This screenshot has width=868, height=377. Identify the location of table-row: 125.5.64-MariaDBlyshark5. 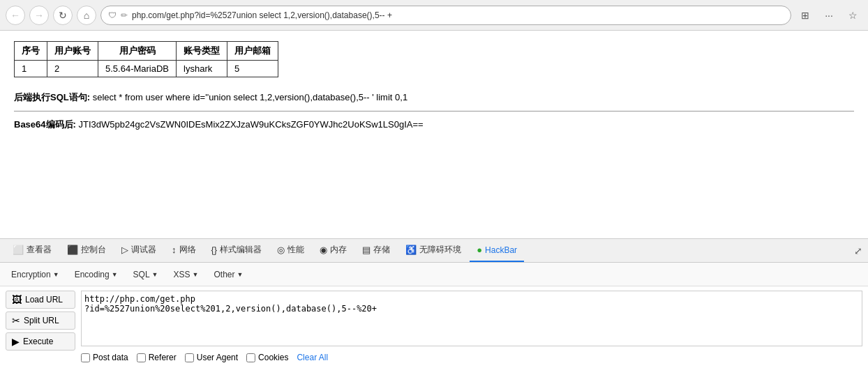
(147, 69).